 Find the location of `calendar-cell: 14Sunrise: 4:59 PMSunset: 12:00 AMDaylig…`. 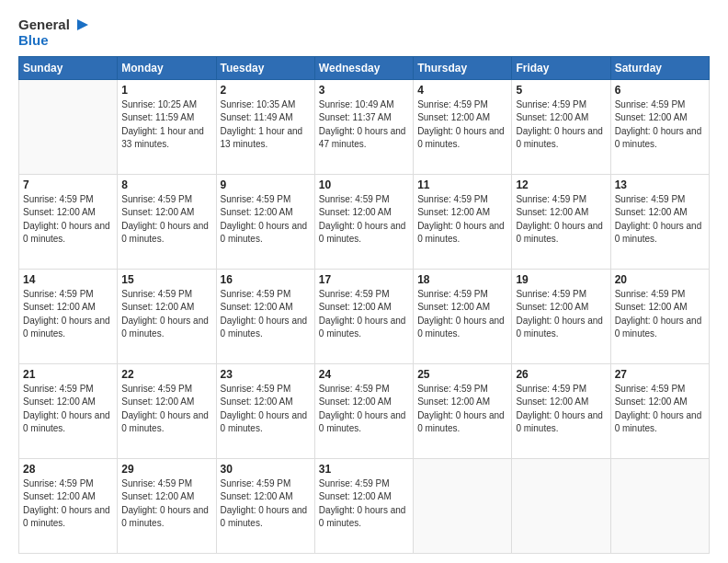

calendar-cell: 14Sunrise: 4:59 PMSunset: 12:00 AMDaylig… is located at coordinates (68, 316).